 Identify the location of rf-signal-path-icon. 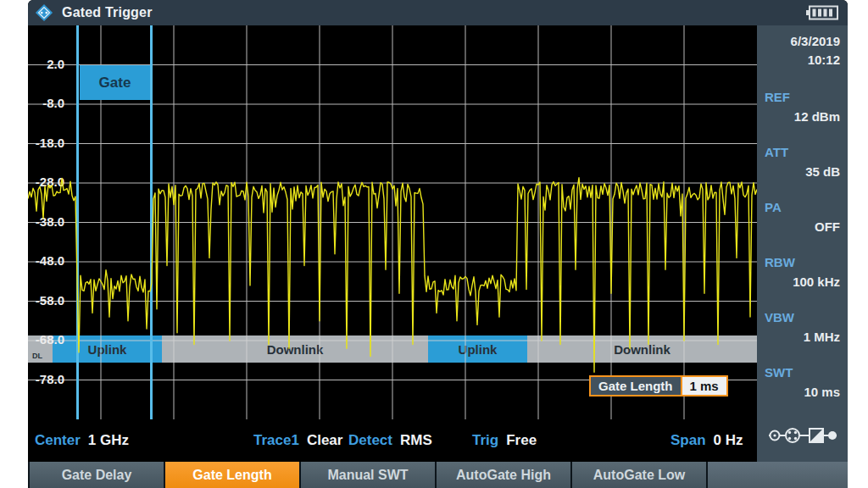
(803, 437).